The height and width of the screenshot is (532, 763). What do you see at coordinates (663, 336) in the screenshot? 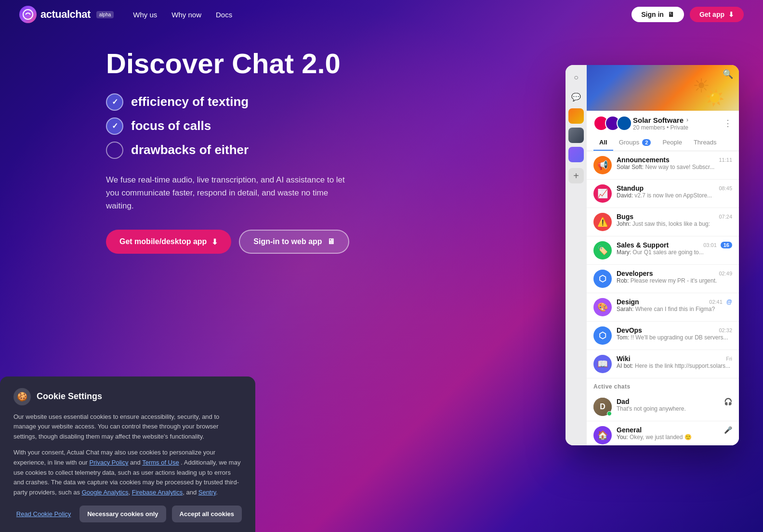
I see `chat-item-devops: ⬡ DevOps 02:32 Tom: !! We'll be upgradin…` at bounding box center [663, 336].